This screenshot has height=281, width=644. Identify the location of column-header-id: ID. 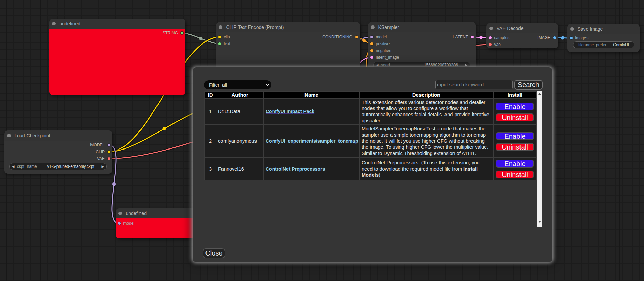
(210, 95).